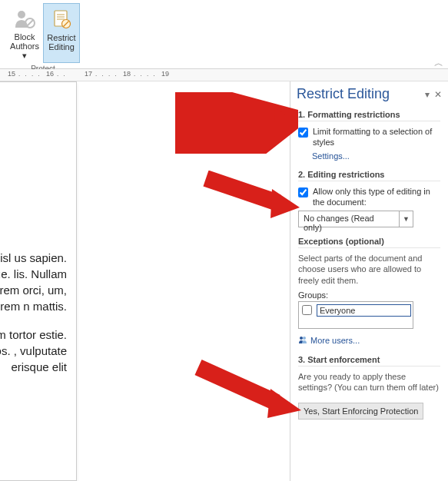  What do you see at coordinates (34, 235) in the screenshot?
I see `document-text: aoreet nisl us sapien. lentesque. lis. N…` at bounding box center [34, 235].